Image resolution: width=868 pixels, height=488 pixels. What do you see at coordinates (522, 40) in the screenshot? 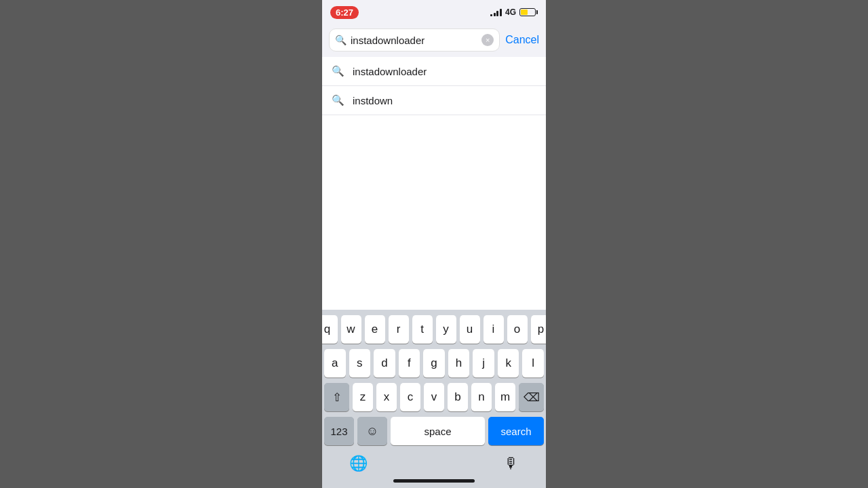
I see `cancel-button: Cancel` at bounding box center [522, 40].